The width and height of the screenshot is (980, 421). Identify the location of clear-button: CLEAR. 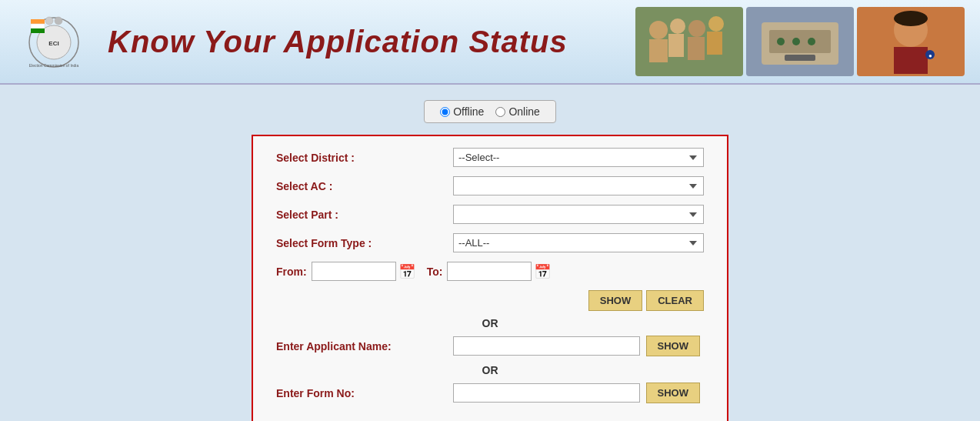
(675, 300).